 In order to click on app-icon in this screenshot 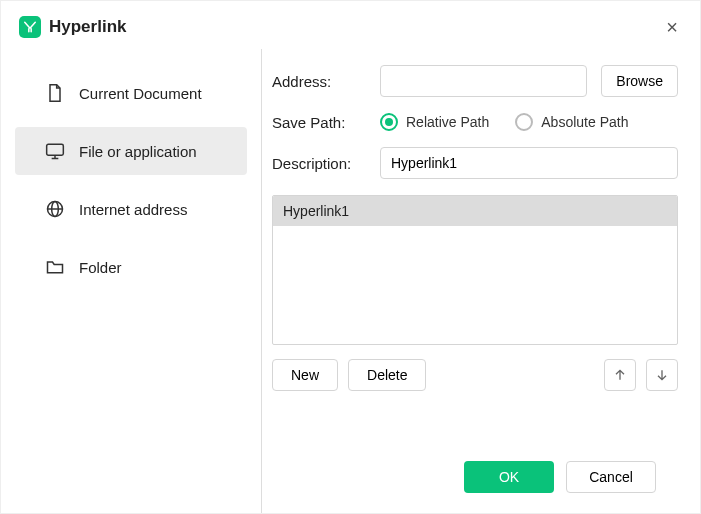, I will do `click(30, 27)`.